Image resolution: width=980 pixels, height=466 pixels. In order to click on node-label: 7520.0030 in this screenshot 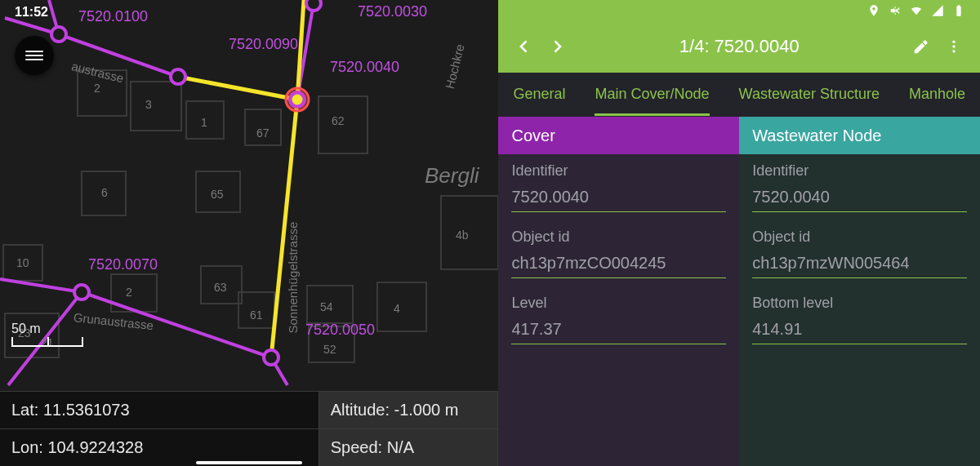, I will do `click(392, 11)`.